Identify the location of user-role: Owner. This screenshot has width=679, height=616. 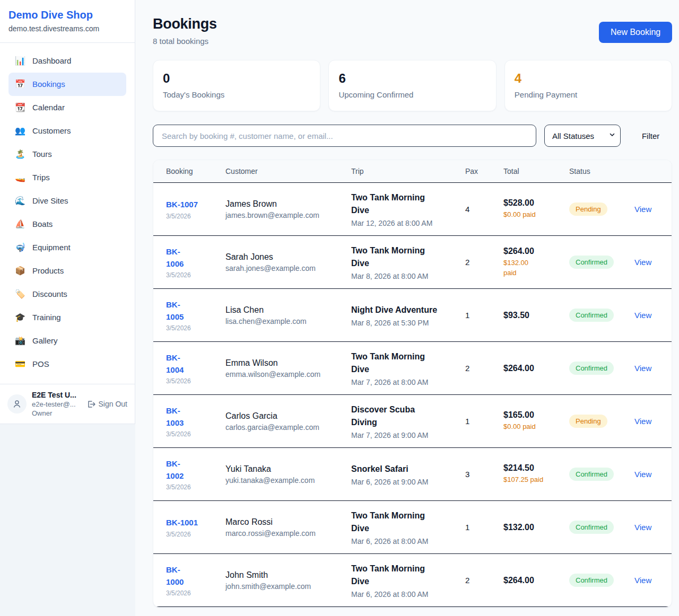
(54, 413).